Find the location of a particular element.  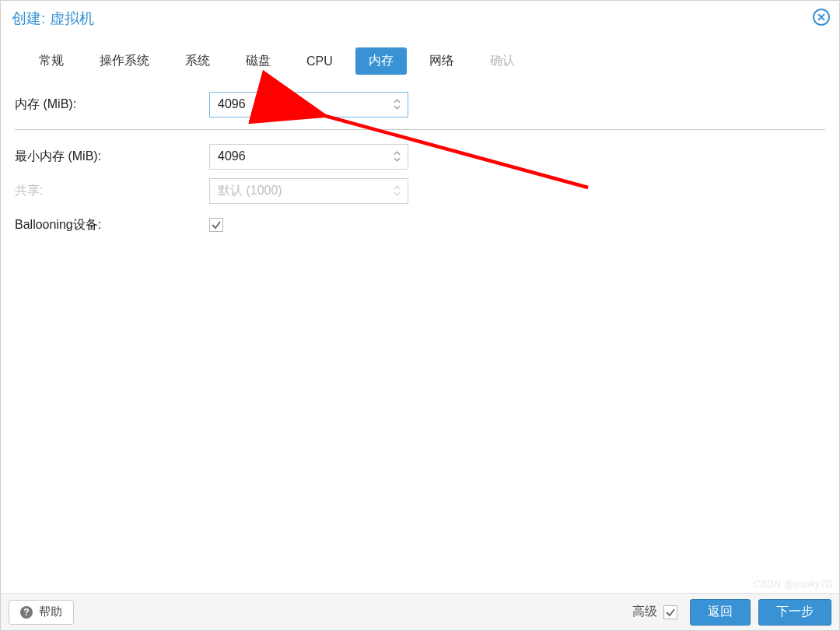

dialog-title: 创建: 虚拟机 is located at coordinates (53, 19).